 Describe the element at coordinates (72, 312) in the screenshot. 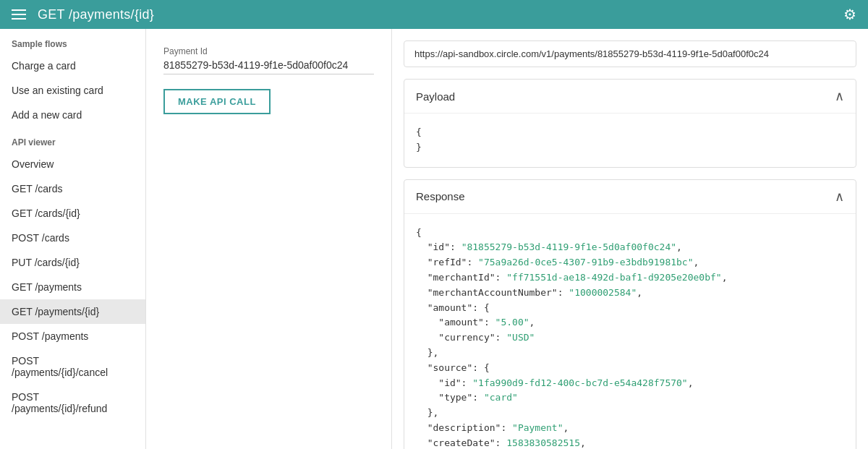

I see `sidebar-item-get-payments-id: GET /payments/{id}` at that location.